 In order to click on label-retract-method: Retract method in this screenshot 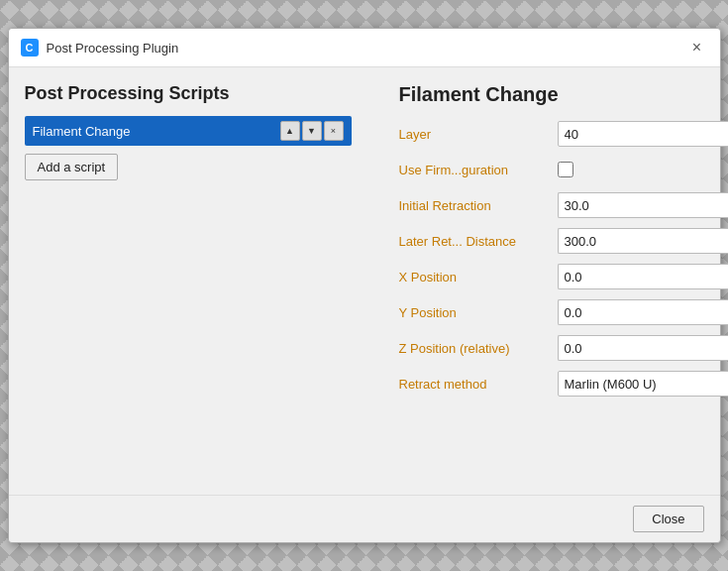, I will do `click(478, 385)`.